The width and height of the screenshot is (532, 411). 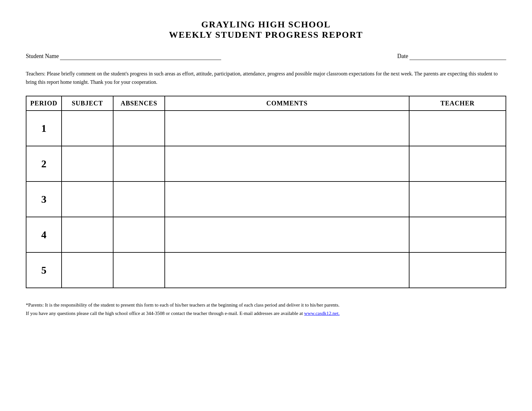 What do you see at coordinates (266, 314) in the screenshot?
I see `footer-line2: If you have any questions please call th…` at bounding box center [266, 314].